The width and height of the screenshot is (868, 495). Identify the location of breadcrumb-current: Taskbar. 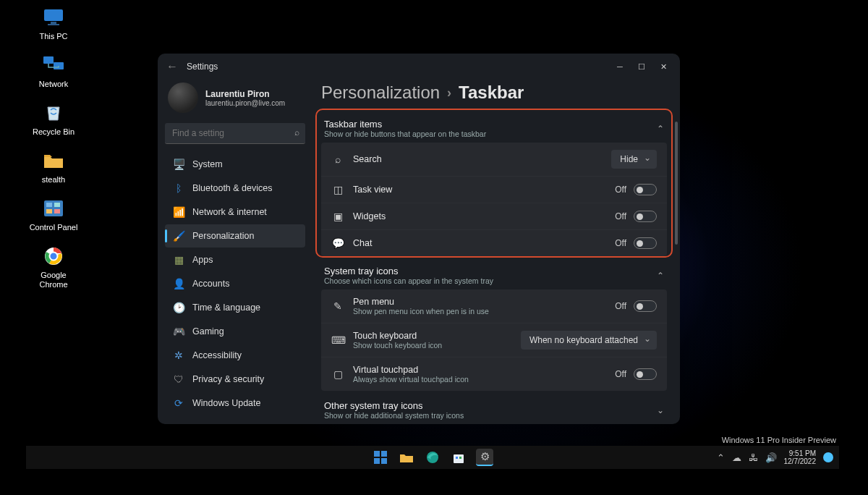
(491, 93).